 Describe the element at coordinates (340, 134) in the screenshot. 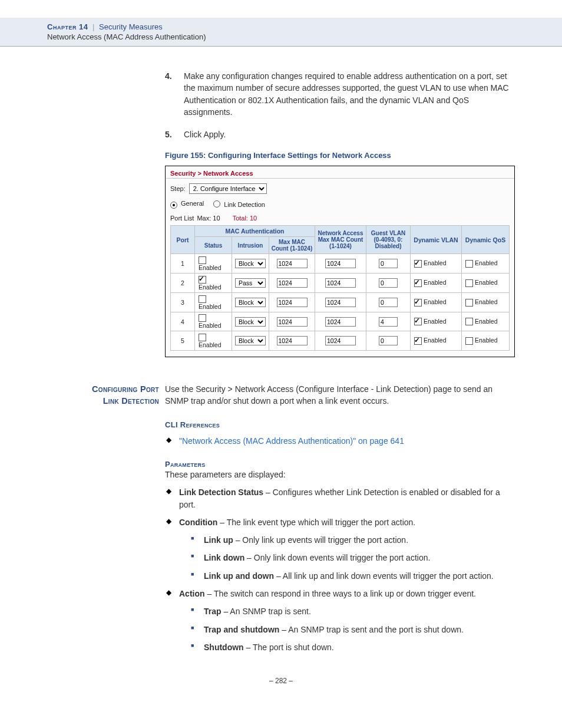

I see `step-5: 5. Click Apply.` at that location.